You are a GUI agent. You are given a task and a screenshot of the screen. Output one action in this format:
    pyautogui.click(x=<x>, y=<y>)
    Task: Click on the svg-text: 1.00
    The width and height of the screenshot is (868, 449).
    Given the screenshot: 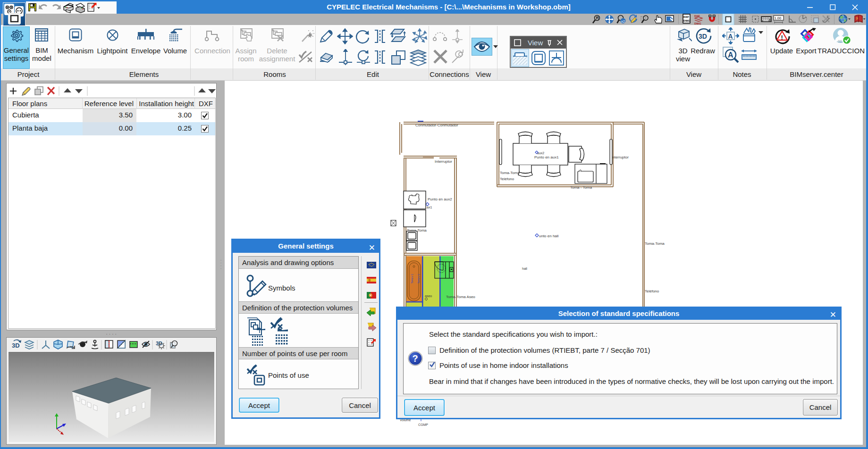 What is the action you would take?
    pyautogui.click(x=778, y=18)
    